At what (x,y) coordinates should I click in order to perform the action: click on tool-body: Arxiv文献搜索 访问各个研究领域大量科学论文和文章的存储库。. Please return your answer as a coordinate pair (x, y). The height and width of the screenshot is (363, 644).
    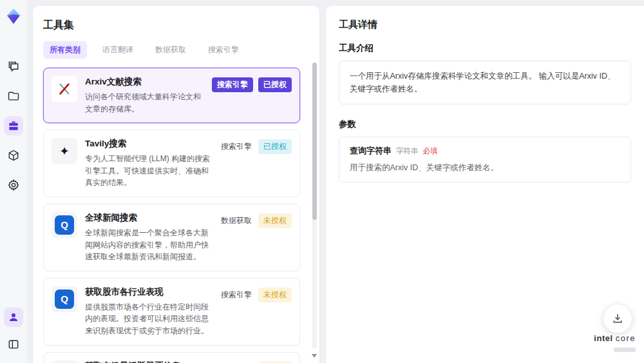
    Looking at the image, I should click on (144, 95).